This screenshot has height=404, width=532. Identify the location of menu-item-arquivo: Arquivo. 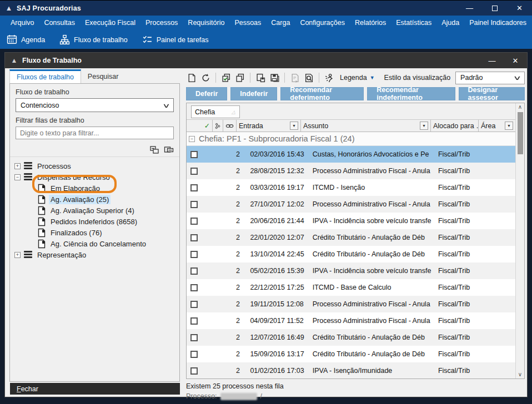
(22, 23).